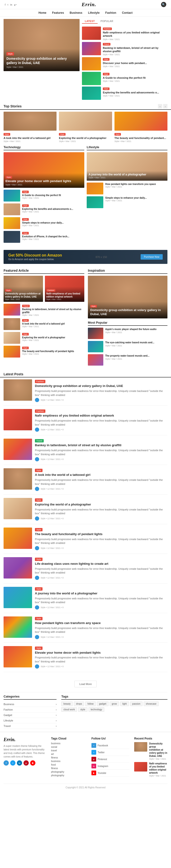  What do you see at coordinates (127, 360) in the screenshot?
I see `popular-item: The property water based murals and... S…` at bounding box center [127, 360].